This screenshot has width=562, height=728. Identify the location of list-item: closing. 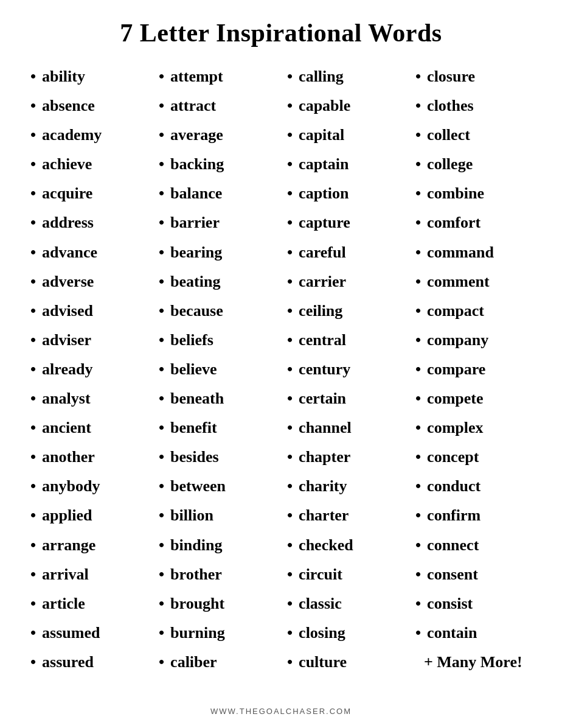
(345, 633).